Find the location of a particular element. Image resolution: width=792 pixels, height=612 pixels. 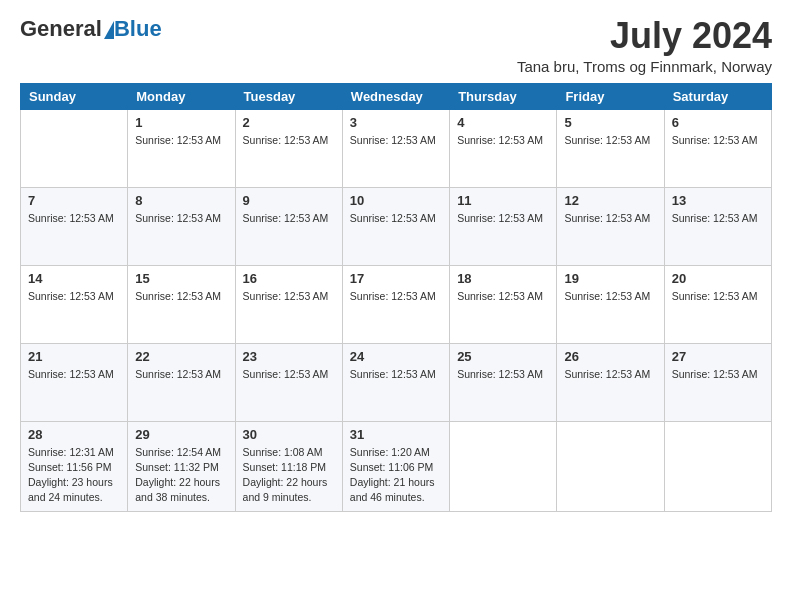

calendar-cell: 15Sunrise: 12:53 AM is located at coordinates (182, 304).